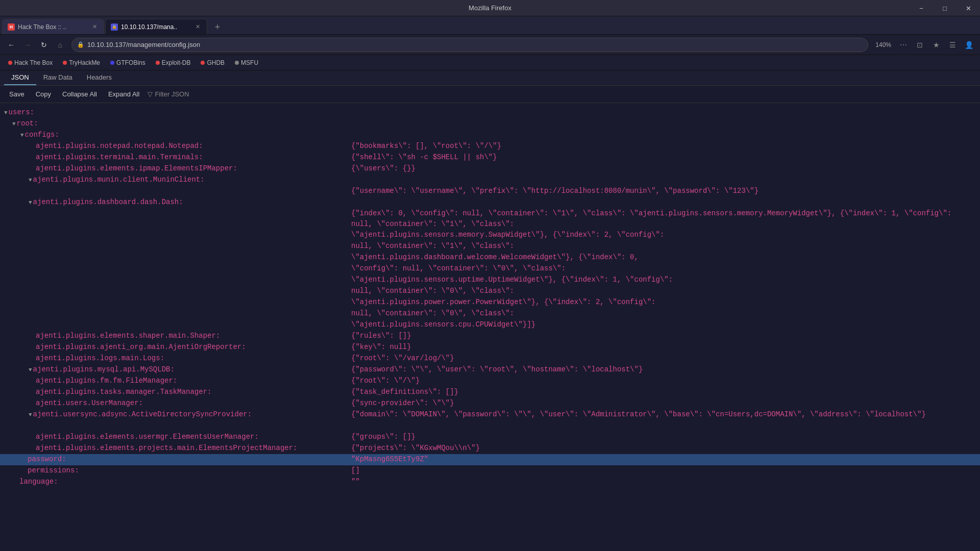 The width and height of the screenshot is (980, 551). I want to click on new-tab-button: +, so click(217, 27).